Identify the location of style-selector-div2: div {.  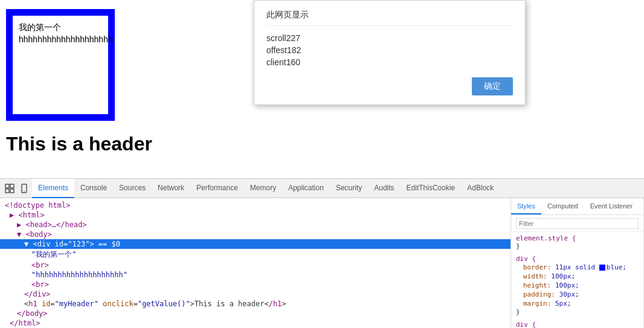
(578, 324).